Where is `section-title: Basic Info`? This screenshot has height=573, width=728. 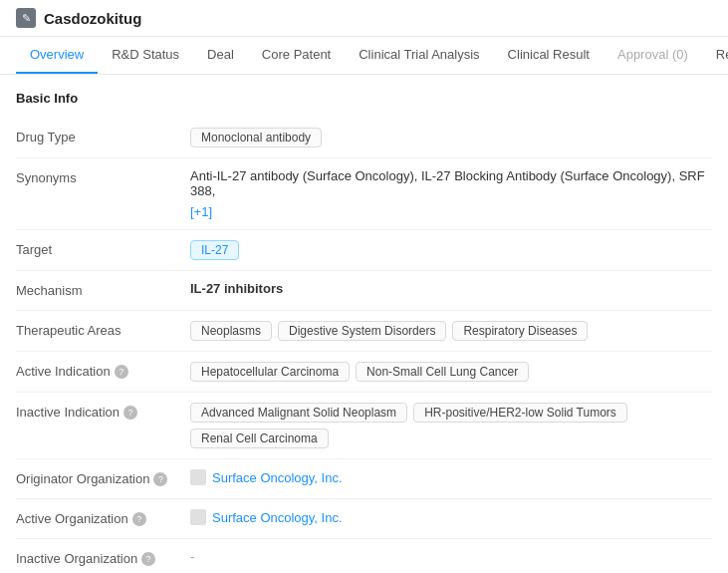
section-title: Basic Info is located at coordinates (364, 98).